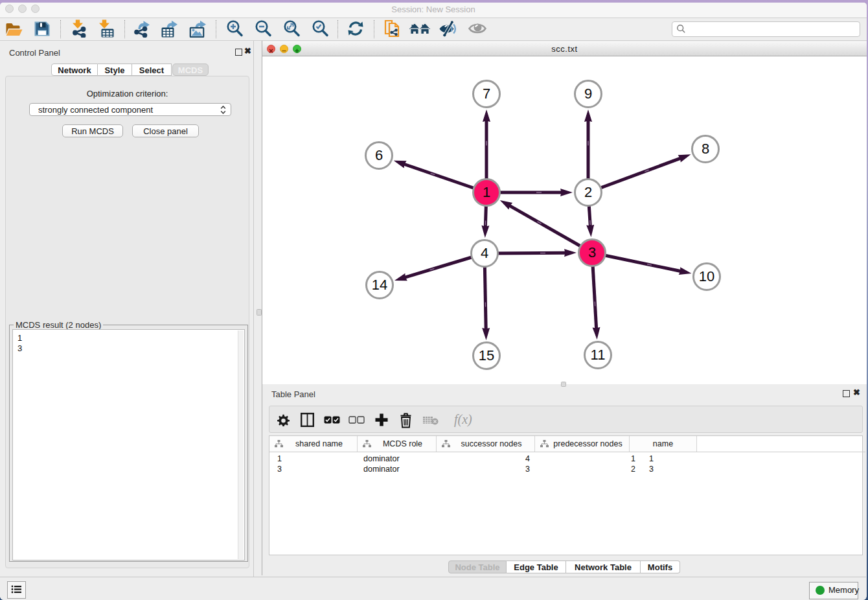  Describe the element at coordinates (588, 192) in the screenshot. I see `svg-text: 2` at that location.